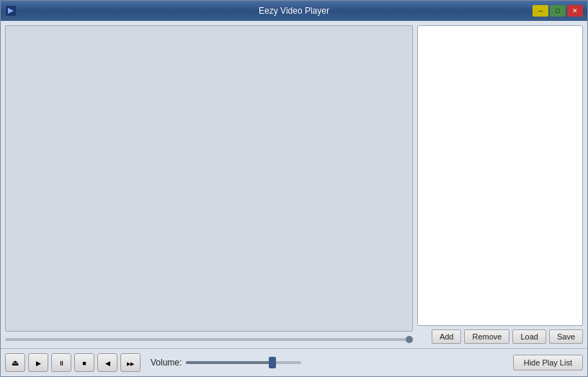  What do you see at coordinates (294, 11) in the screenshot?
I see `window-title: Eezy Video Player` at bounding box center [294, 11].